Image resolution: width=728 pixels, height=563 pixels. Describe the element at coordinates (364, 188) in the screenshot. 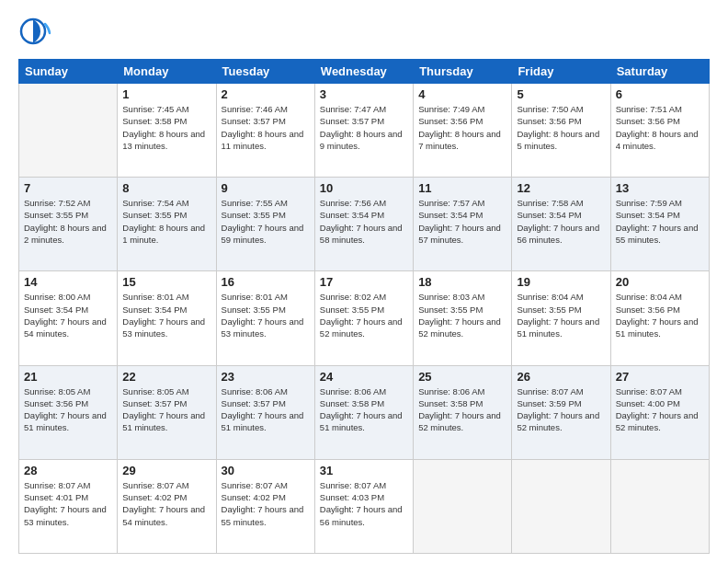

I see `day-number: 10` at that location.